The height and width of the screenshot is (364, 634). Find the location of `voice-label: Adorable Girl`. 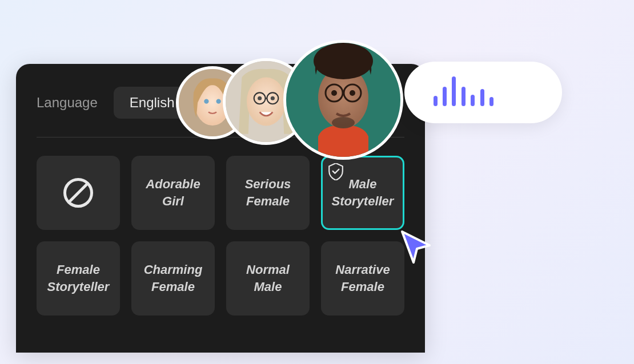

voice-label: Adorable Girl is located at coordinates (173, 193).